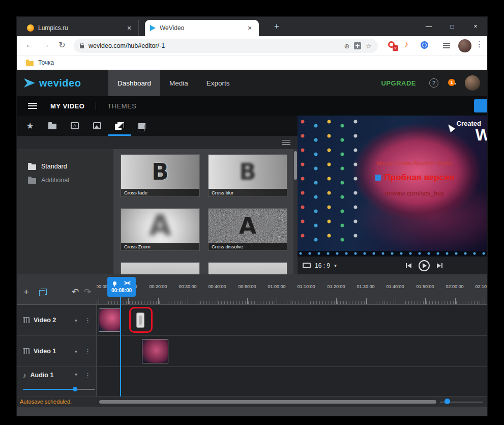  Describe the element at coordinates (57, 321) in the screenshot. I see `track-header: Video 2 ▾ ⋮` at that location.